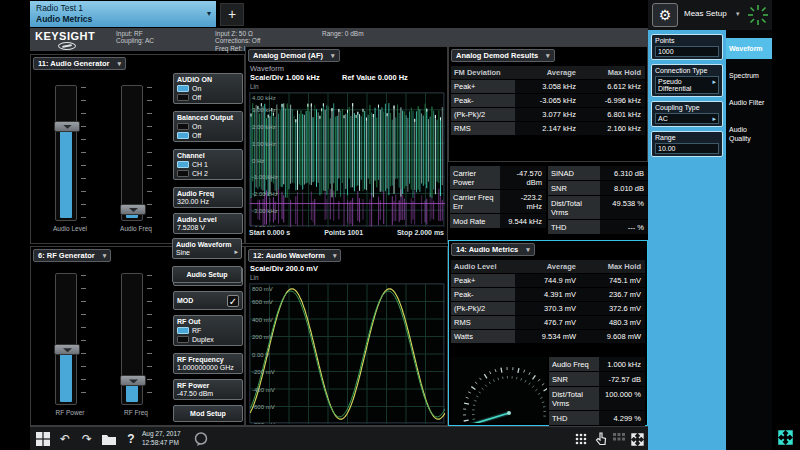  Describe the element at coordinates (233, 301) in the screenshot. I see `checkbox-checked-icon: ✓` at that location.